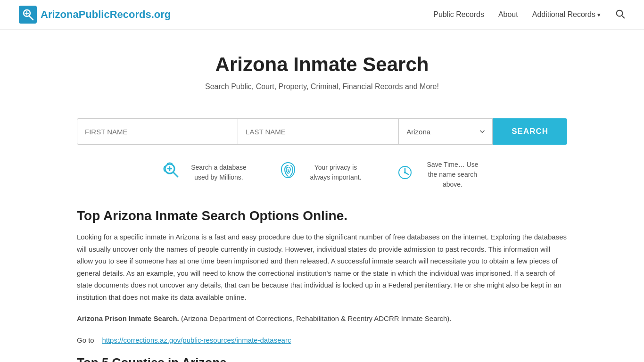 The width and height of the screenshot is (644, 362). What do you see at coordinates (316, 319) in the screenshot?
I see `prison-search-desc: (Arizona Department of Corrections, Reha…` at bounding box center [316, 319].